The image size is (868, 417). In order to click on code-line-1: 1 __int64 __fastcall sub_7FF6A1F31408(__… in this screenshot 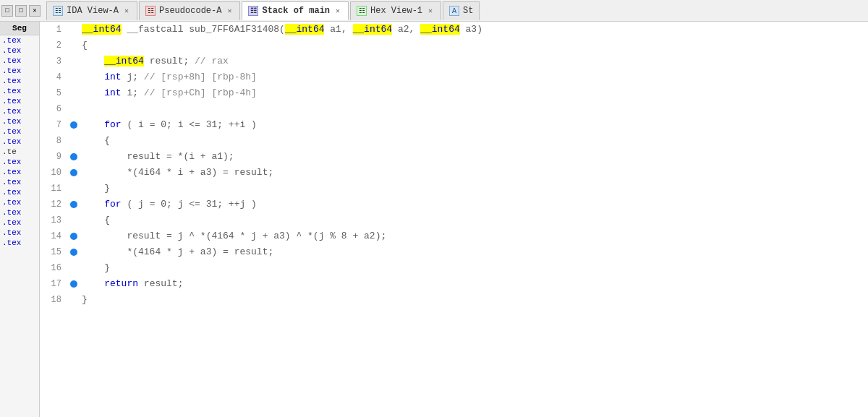, I will do `click(454, 30)`.